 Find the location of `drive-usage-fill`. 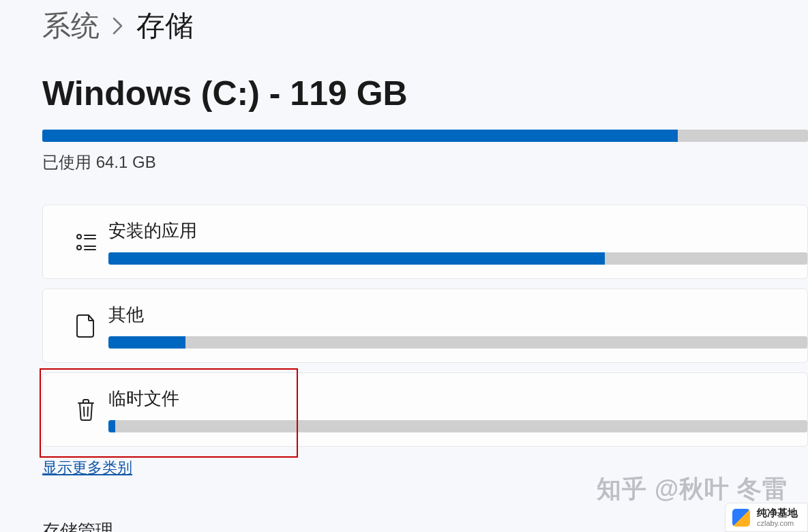

drive-usage-fill is located at coordinates (360, 136).